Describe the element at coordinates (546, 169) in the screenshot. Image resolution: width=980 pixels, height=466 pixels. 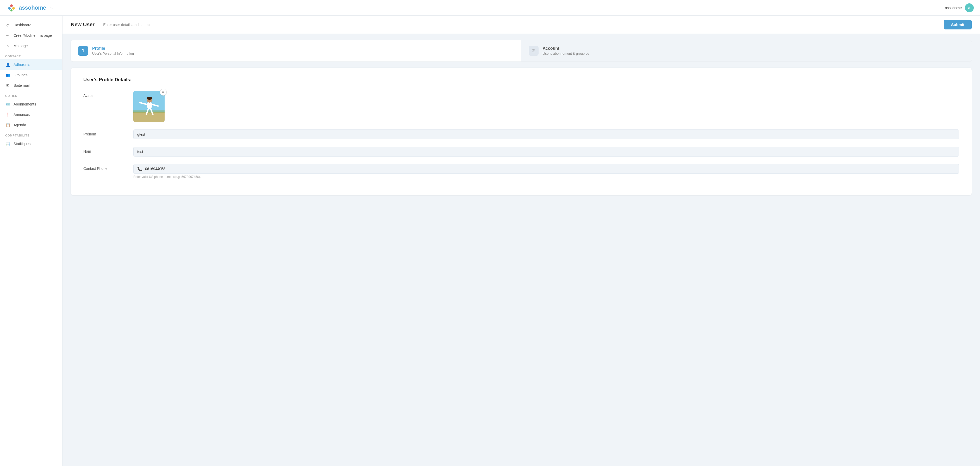
I see `phone-input-wrap: 📞` at that location.